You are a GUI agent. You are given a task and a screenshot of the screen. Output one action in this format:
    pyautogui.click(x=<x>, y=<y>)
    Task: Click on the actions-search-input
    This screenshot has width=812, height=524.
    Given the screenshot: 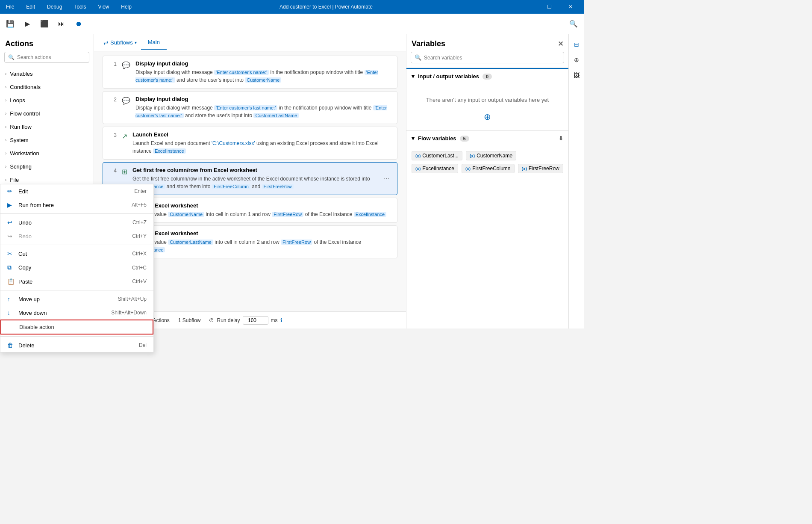 What is the action you would take?
    pyautogui.click(x=51, y=57)
    